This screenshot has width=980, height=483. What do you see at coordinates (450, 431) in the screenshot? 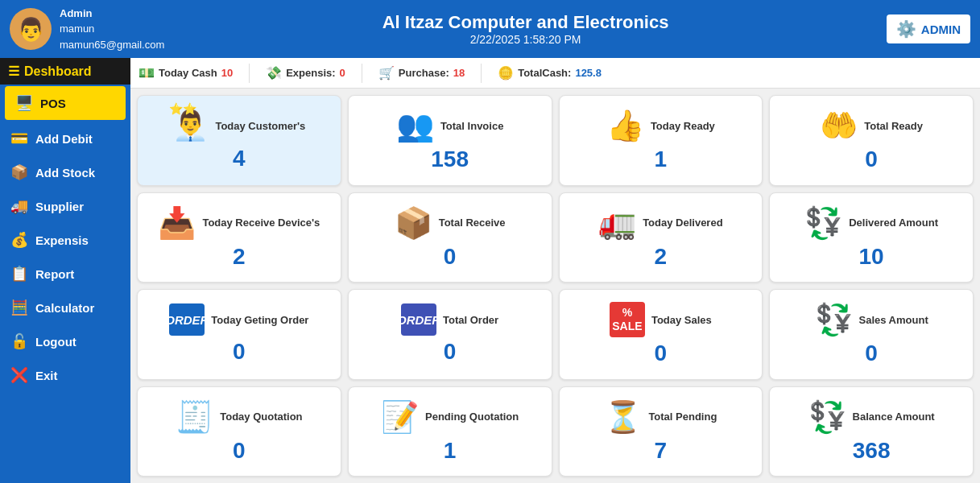
I see `card-pending-quotation: 📝 Pending Quotation 1` at bounding box center [450, 431].